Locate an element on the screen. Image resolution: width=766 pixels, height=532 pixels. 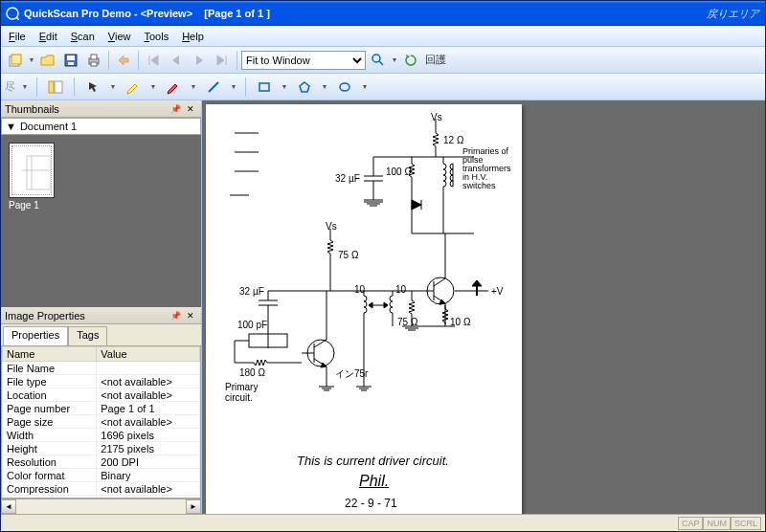
menu-scan: Scan is located at coordinates (82, 36).